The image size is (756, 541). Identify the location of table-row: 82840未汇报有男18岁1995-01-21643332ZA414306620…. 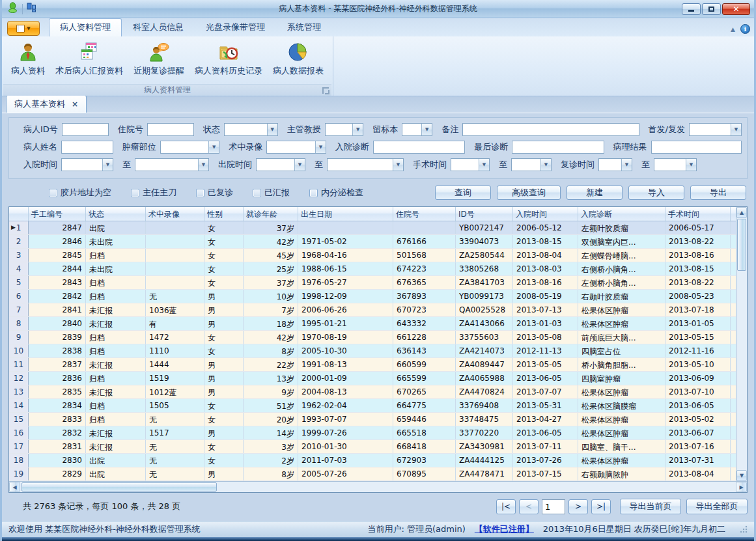
(372, 324).